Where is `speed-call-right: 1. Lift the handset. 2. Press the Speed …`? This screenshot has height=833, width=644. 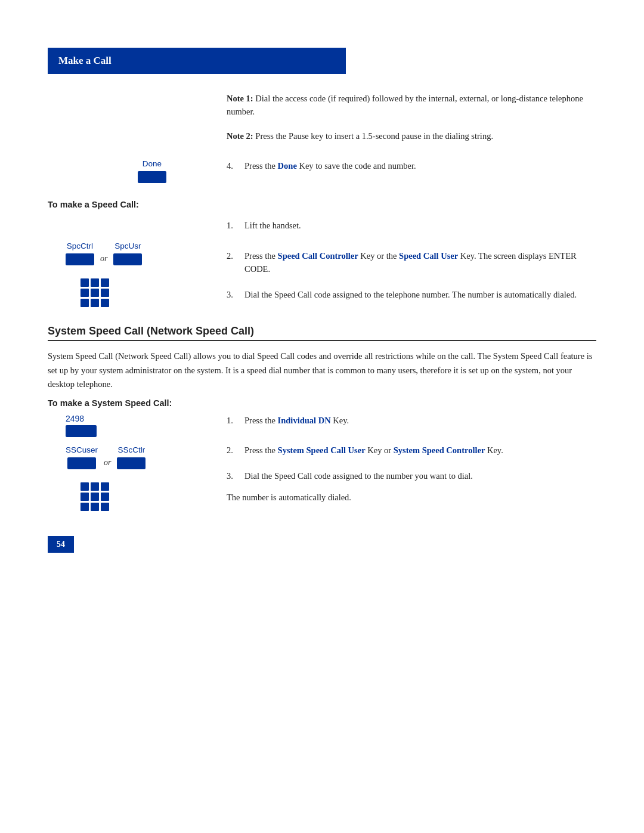
speed-call-right: 1. Lift the handset. 2. Press the Speed … is located at coordinates (408, 263).